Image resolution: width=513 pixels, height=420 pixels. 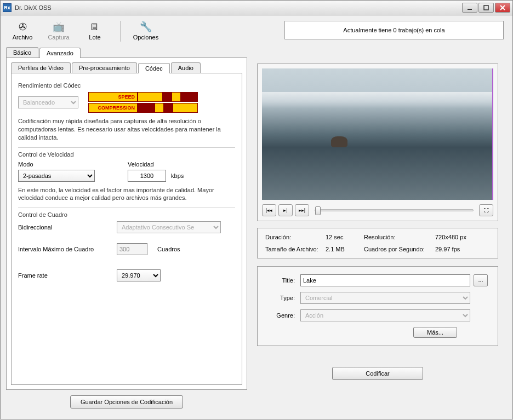 What do you see at coordinates (256, 8) in the screenshot?
I see `titlebar: Rx Dr. DivX OSS` at bounding box center [256, 8].